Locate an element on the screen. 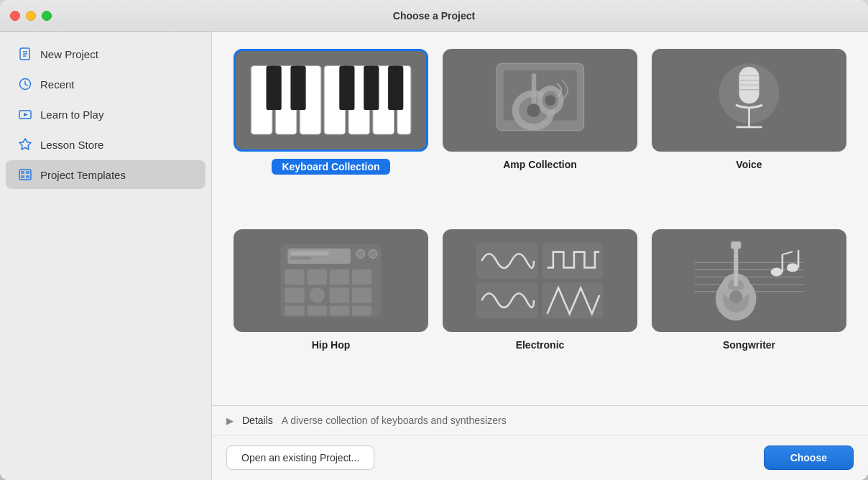 This screenshot has height=480, width=868. bottom-bar: ▶ Details A diverse collection of keyboa… is located at coordinates (540, 443).